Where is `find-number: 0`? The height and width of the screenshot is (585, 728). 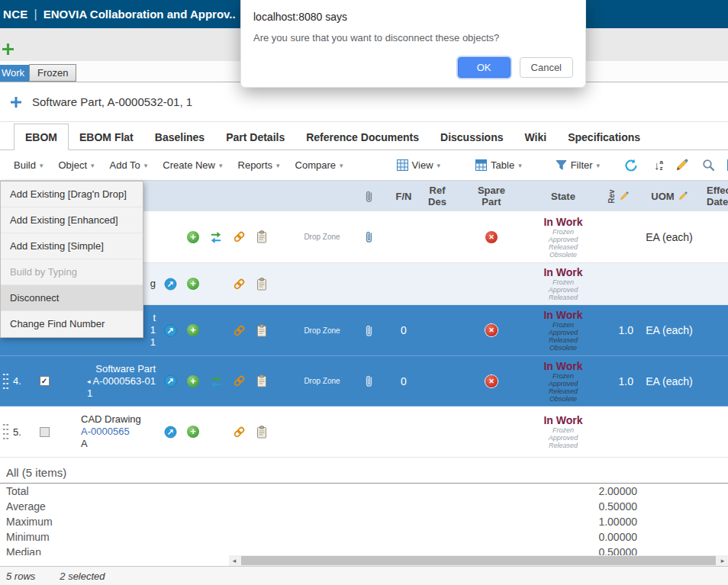
find-number: 0 is located at coordinates (404, 381).